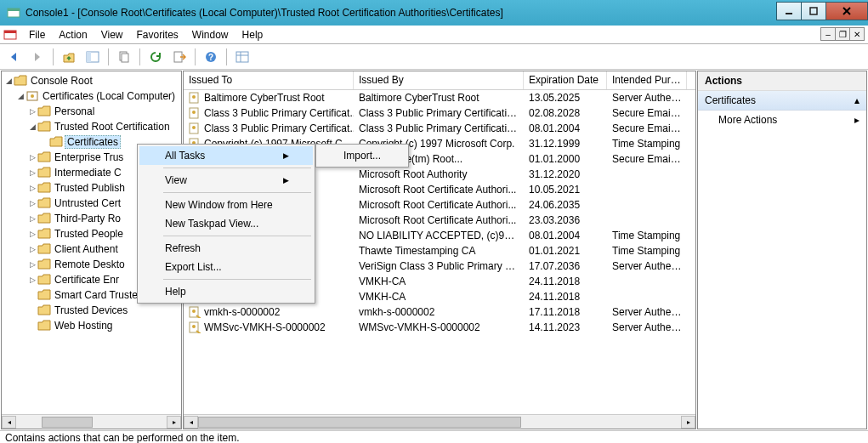 This screenshot has width=868, height=443. What do you see at coordinates (226, 248) in the screenshot?
I see `ctx-refresh: Refresh` at bounding box center [226, 248].